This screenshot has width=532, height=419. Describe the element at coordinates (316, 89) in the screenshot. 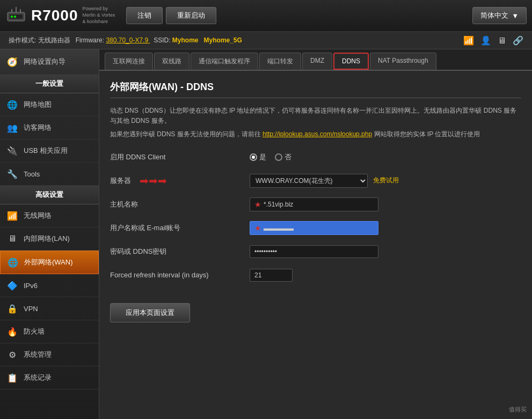

I see `page-title: 外部网络(WAN) - DDNS` at that location.